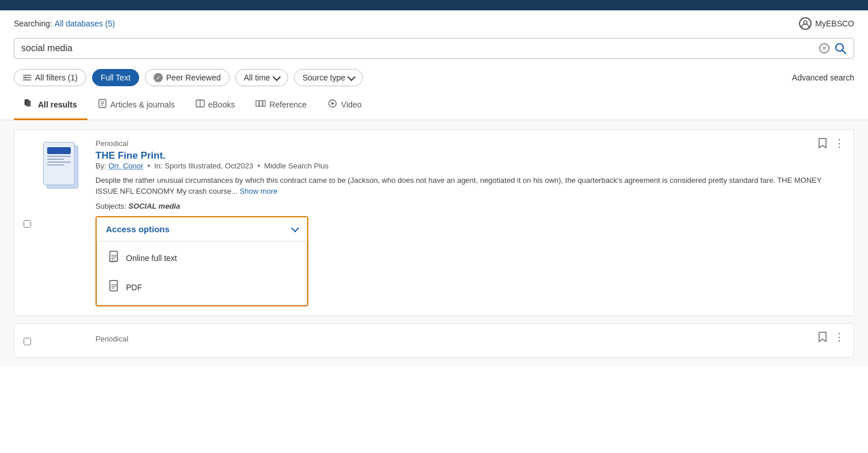  What do you see at coordinates (202, 229) in the screenshot?
I see `access-options-button: Access options` at bounding box center [202, 229].